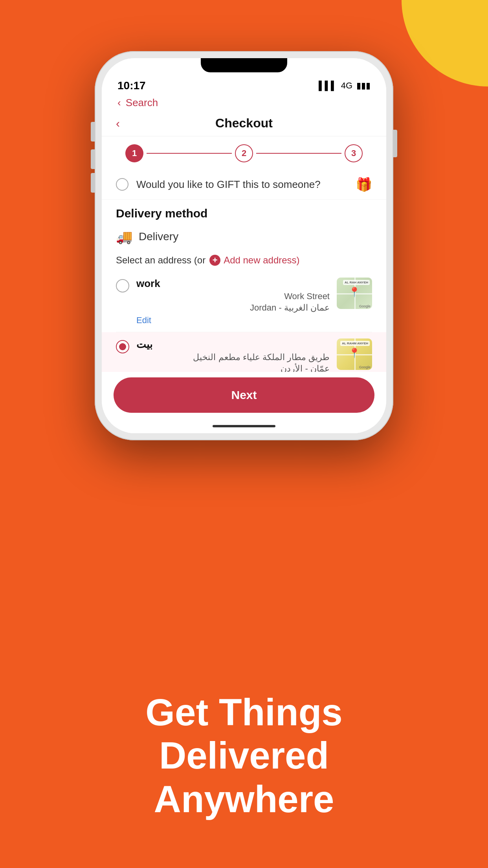  Describe the element at coordinates (244, 104) in the screenshot. I see `search-back-row: ‹ Search` at that location.